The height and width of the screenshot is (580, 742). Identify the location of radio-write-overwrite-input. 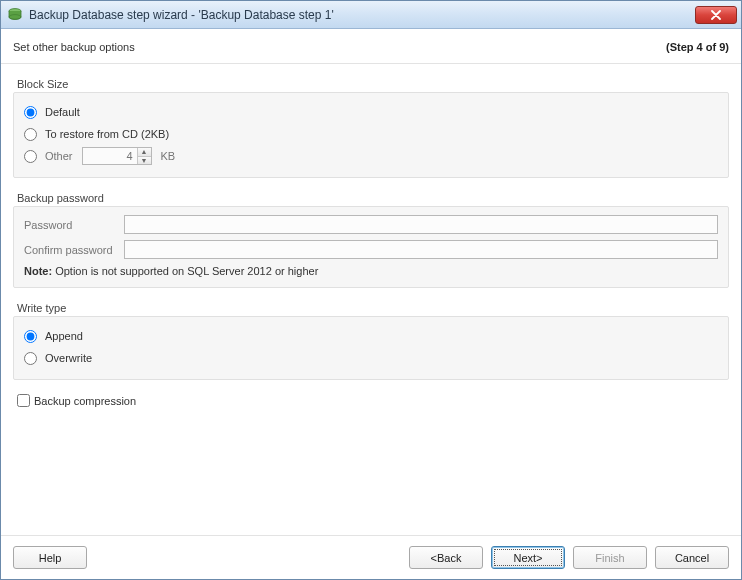
(30, 358).